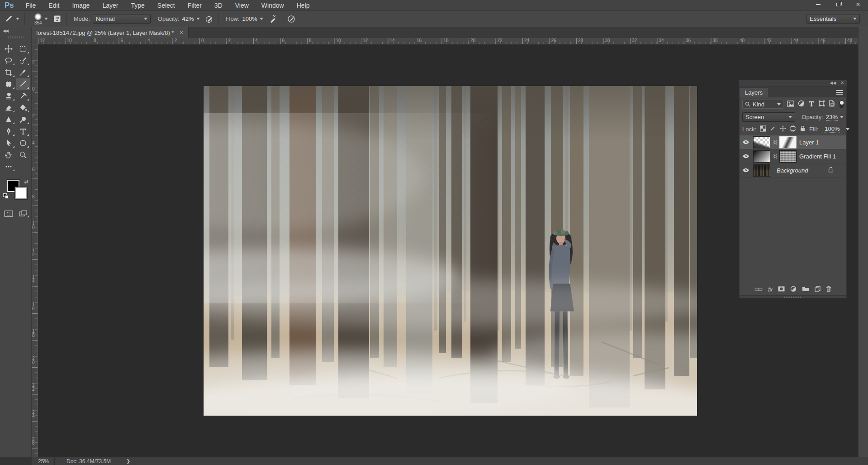 This screenshot has height=465, width=868. Describe the element at coordinates (23, 49) in the screenshot. I see `tool-rectangular-marquee` at that location.